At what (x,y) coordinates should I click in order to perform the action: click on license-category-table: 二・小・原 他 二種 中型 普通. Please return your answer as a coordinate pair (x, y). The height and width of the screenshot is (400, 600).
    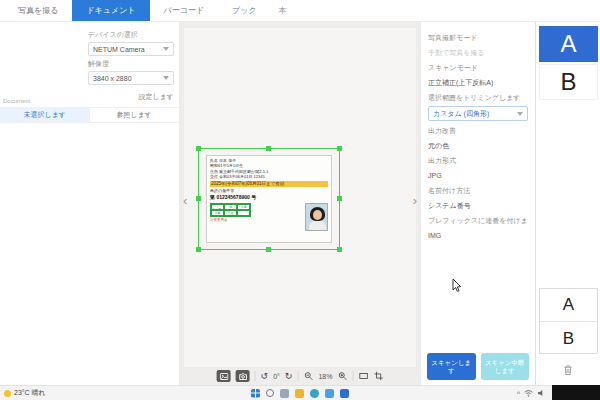
    Looking at the image, I should click on (230, 210).